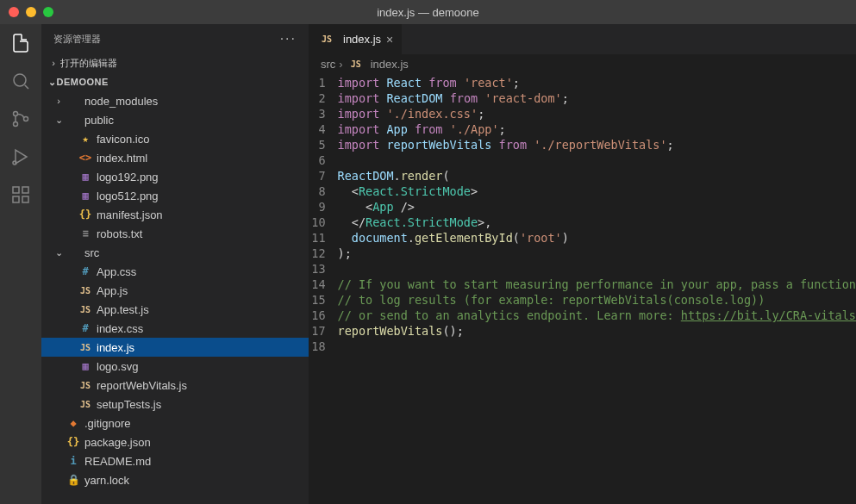 This screenshot has width=856, height=504. I want to click on tree-item: ≡robots.txt, so click(175, 233).